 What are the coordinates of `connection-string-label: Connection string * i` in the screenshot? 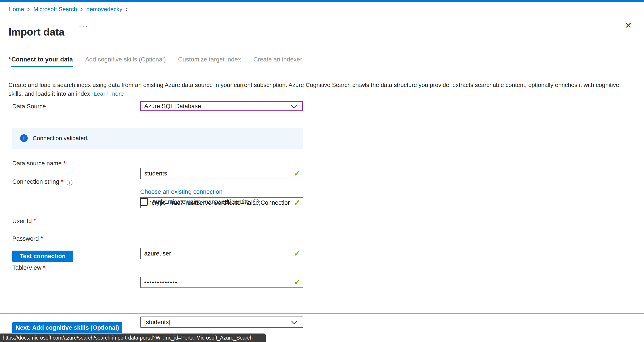 It's located at (42, 182).